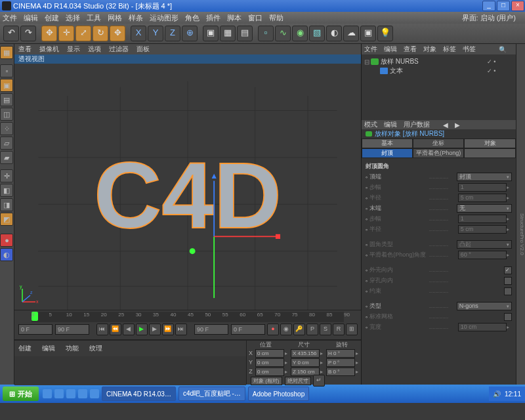  I want to click on scale-tool: ⤢, so click(83, 33).